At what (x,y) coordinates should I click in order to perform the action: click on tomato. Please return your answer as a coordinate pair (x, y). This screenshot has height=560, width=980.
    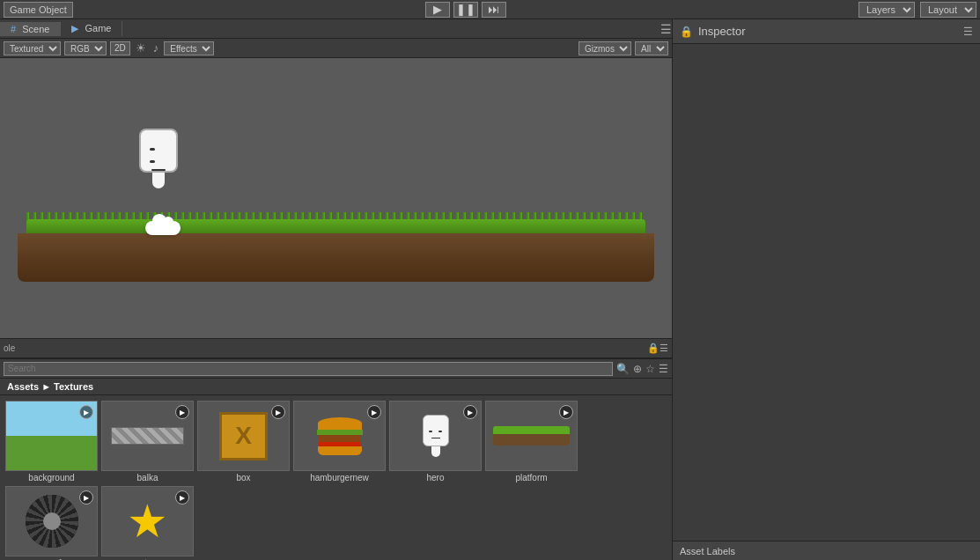
    Looking at the image, I should click on (340, 444).